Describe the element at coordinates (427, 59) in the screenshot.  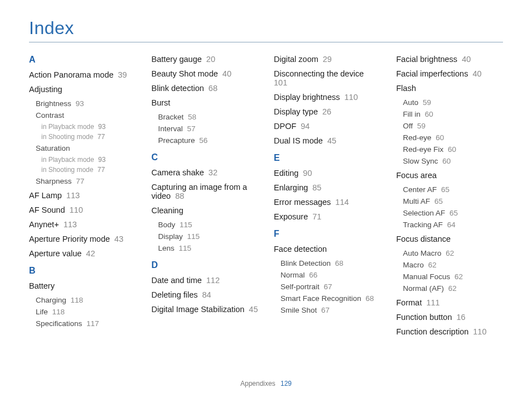
I see `entry-text: Facial brightness` at that location.